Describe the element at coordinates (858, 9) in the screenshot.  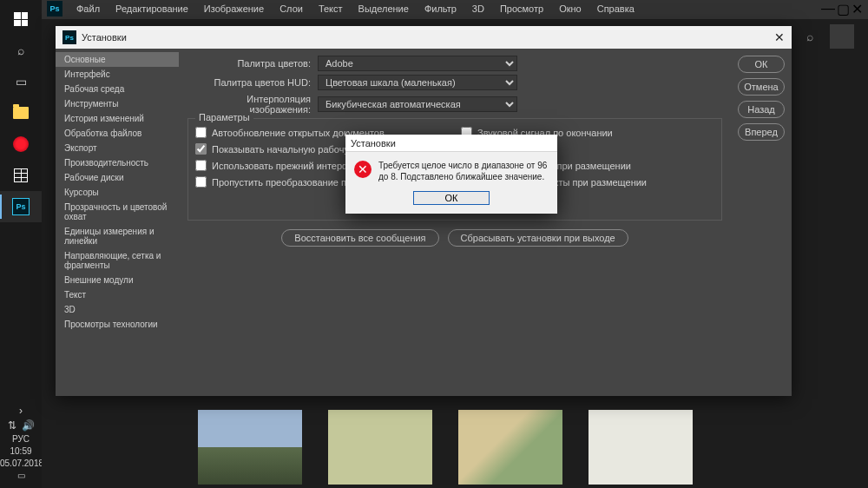
I see `close-button: ✕` at that location.